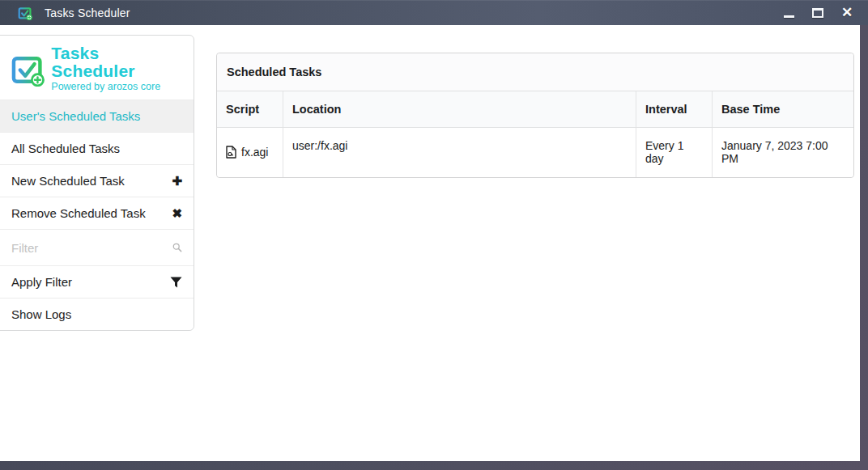 The image size is (868, 470). I want to click on close-icon: ✖, so click(177, 214).